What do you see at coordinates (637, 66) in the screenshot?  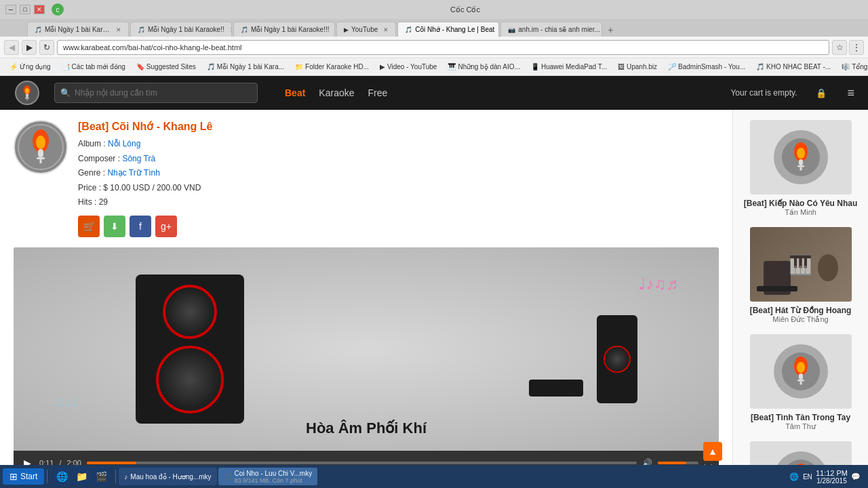 I see `bookmark-upanh: 🖼 Upanh.biz` at bounding box center [637, 66].